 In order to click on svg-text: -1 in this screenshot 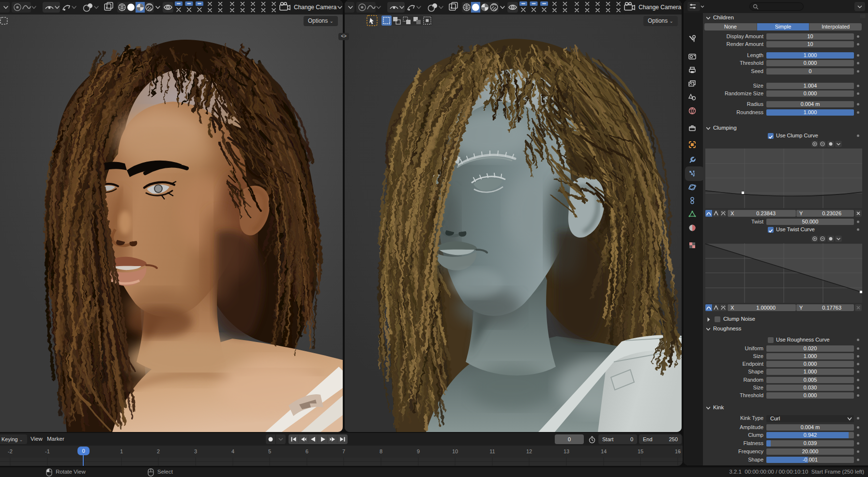, I will do `click(47, 451)`.